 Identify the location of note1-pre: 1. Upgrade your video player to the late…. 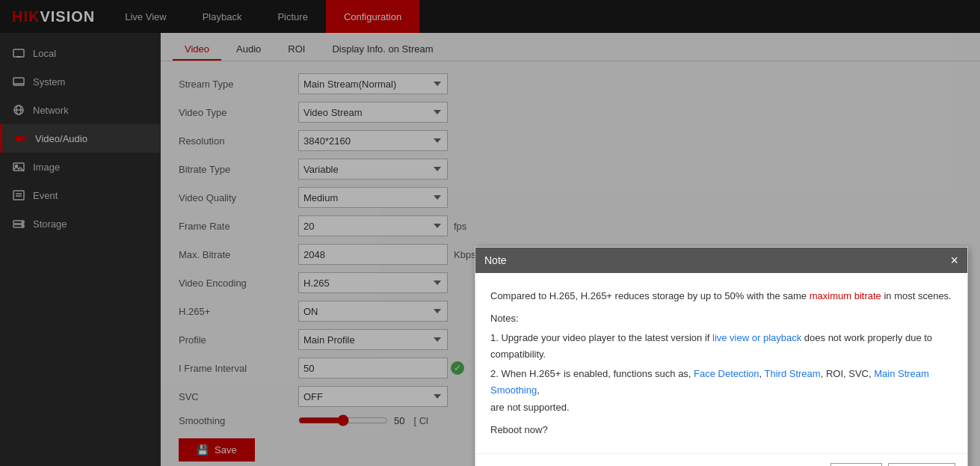
(601, 338).